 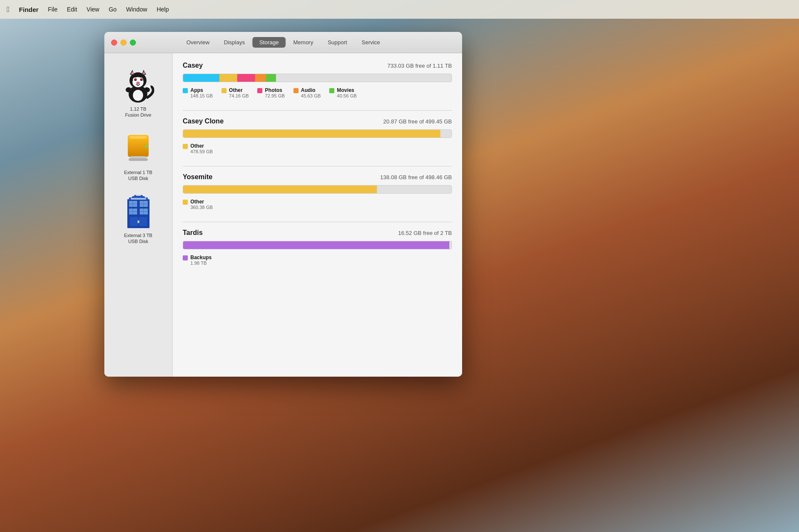 What do you see at coordinates (53, 9) in the screenshot?
I see `menu-file: File` at bounding box center [53, 9].